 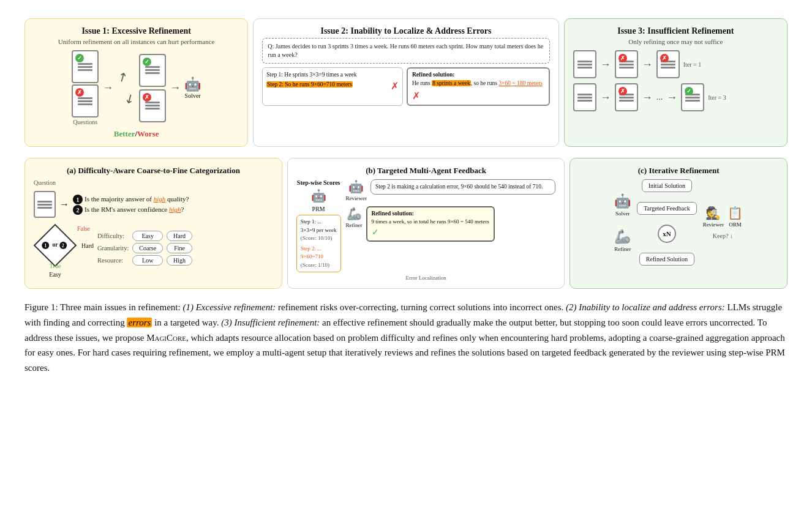 I want to click on panel-a: (a) Difficulty-Aware Coarse-to-Fine Cate…, so click(x=153, y=223).